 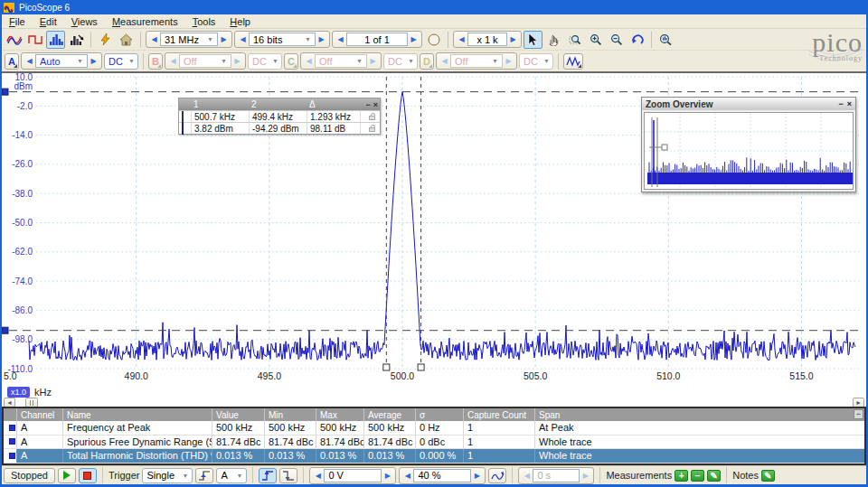 I want to click on trigger-level-decrease: ◀, so click(x=318, y=475).